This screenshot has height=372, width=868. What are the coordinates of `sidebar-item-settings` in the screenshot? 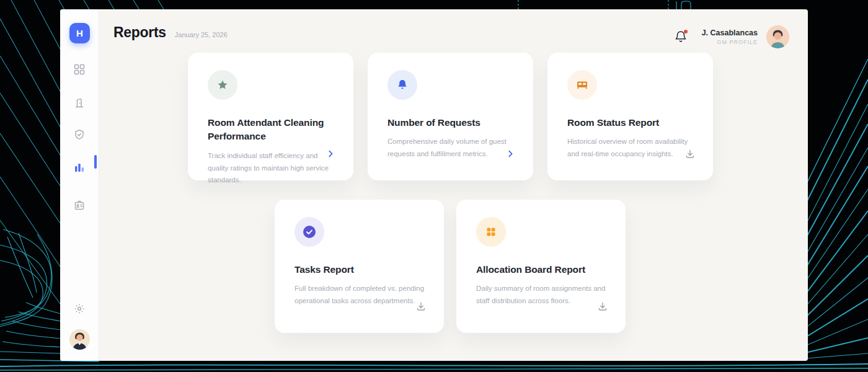 It's located at (79, 309).